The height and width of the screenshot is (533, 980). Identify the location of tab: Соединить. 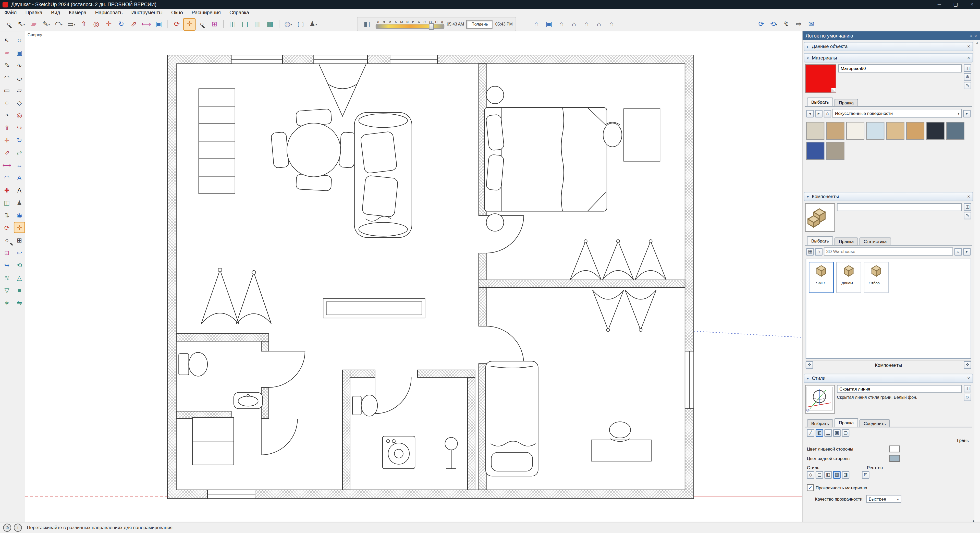
(875, 423).